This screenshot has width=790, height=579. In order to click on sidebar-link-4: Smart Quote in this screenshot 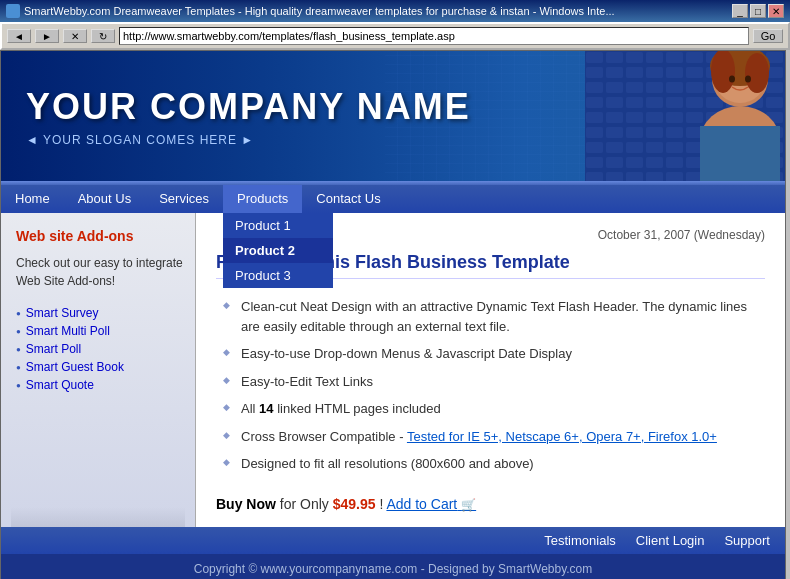, I will do `click(100, 385)`.